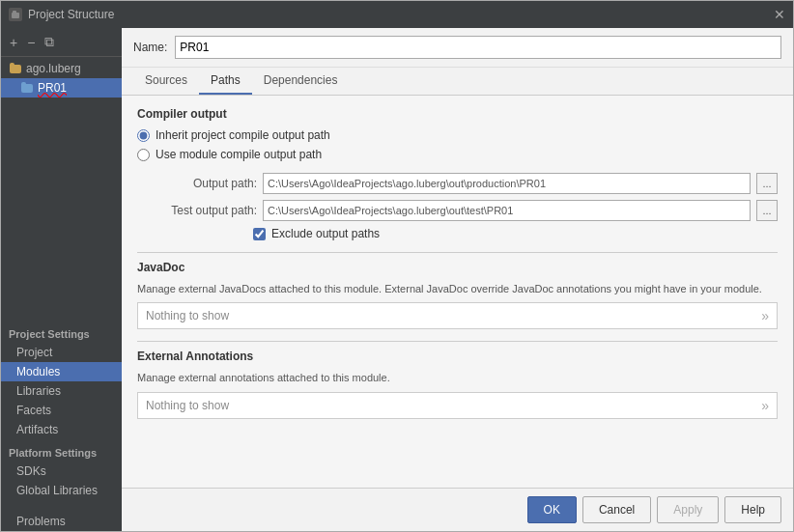 The image size is (794, 532). I want to click on ok-button: OK, so click(553, 510).